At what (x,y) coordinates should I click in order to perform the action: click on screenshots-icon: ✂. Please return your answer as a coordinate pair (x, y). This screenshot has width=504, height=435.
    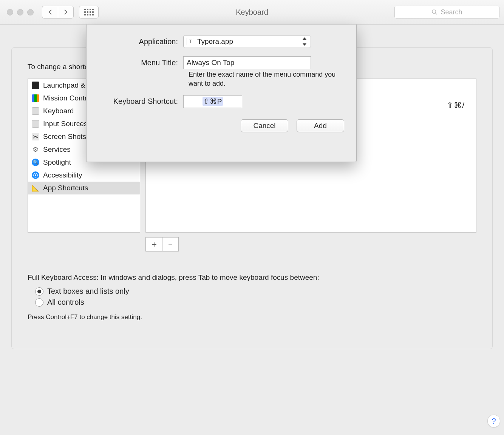
    Looking at the image, I should click on (36, 137).